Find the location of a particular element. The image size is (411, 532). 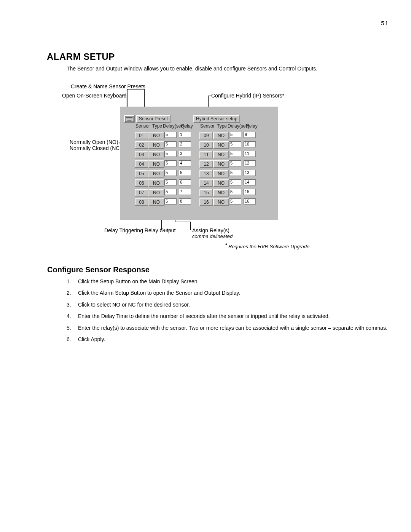

header-rule is located at coordinates (213, 28).